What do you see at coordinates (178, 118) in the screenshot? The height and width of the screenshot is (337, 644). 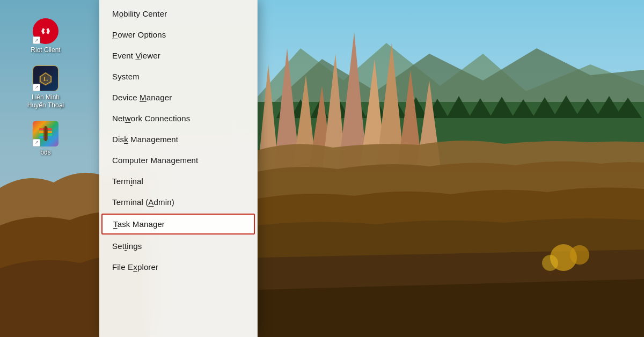 I see `menu-item-network-connections: Network Connections` at bounding box center [178, 118].